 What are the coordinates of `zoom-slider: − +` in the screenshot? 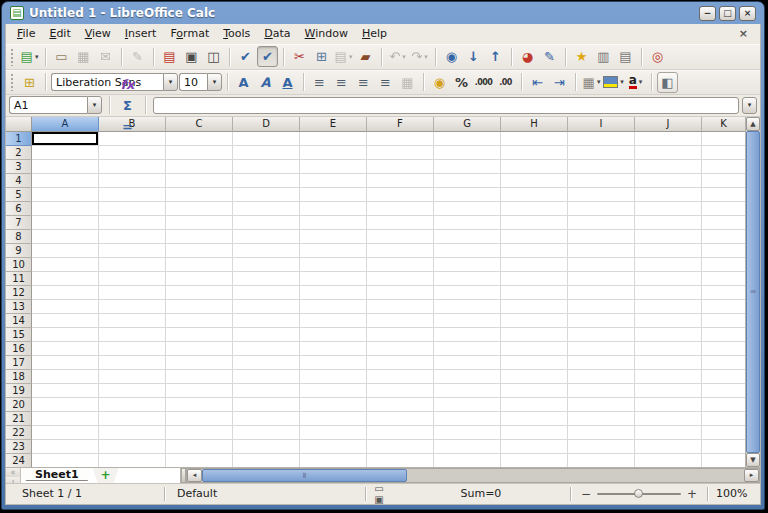 It's located at (639, 494).